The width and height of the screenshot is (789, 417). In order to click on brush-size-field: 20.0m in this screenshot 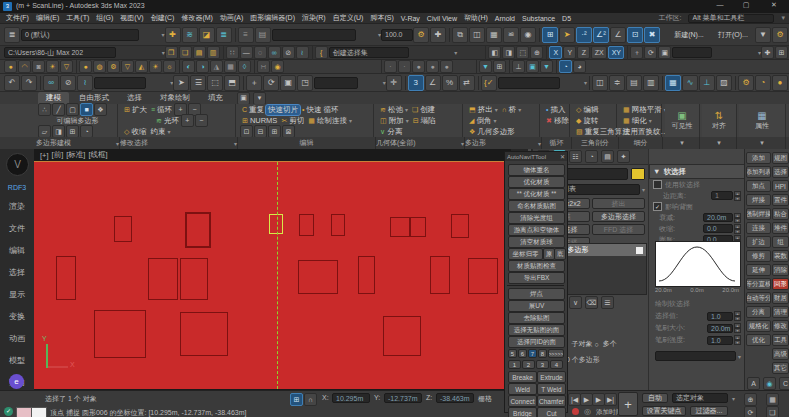, I will do `click(720, 328)`.